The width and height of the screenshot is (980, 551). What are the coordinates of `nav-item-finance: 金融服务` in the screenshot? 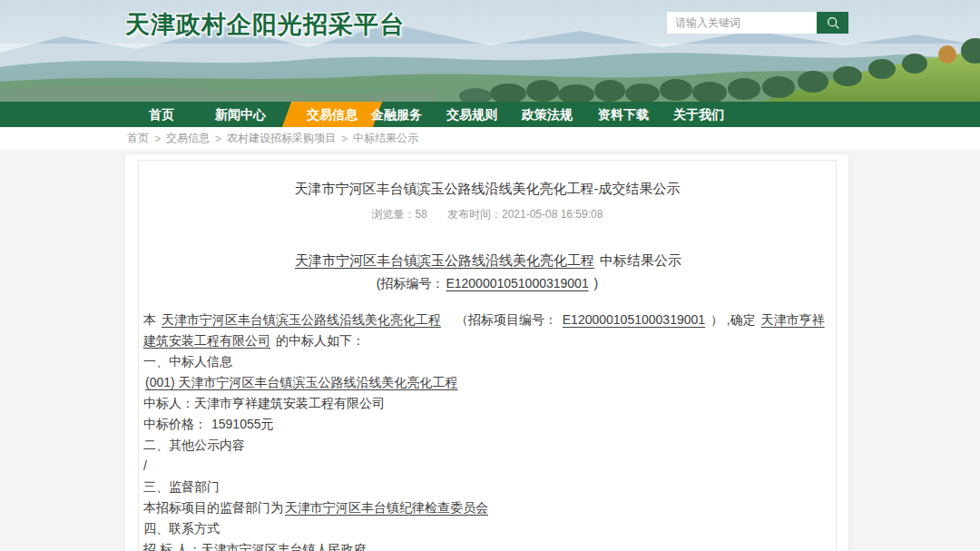 It's located at (397, 114).